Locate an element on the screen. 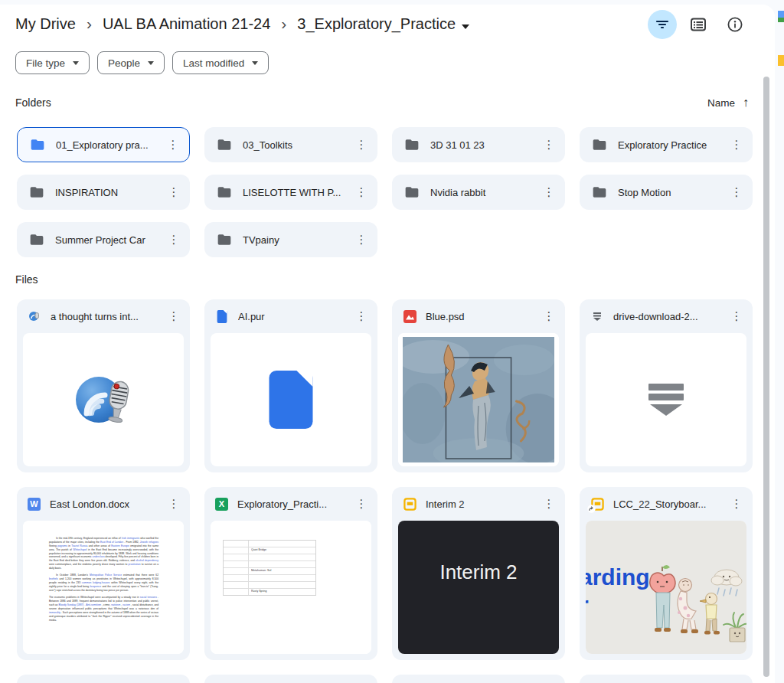 This screenshot has height=683, width=784. chevron-down-icon is located at coordinates (151, 63).